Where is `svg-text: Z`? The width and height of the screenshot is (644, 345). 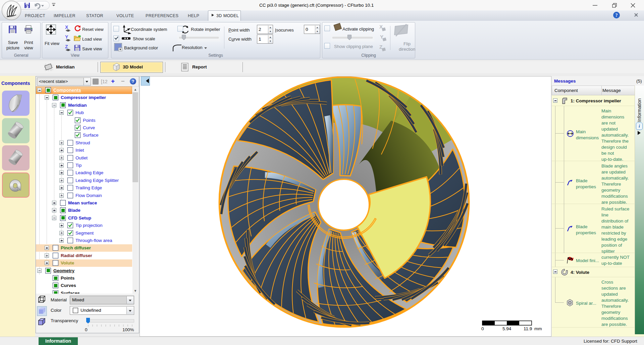 svg-text: Z is located at coordinates (66, 47).